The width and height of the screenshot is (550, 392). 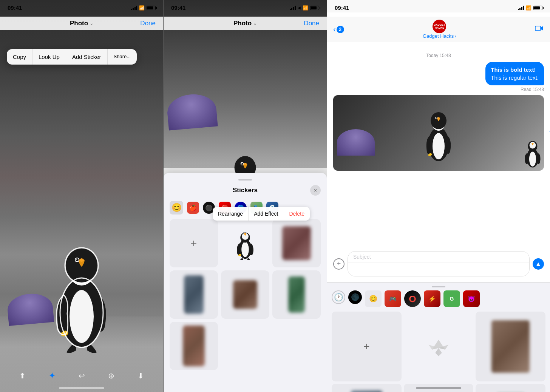 What do you see at coordinates (340, 29) in the screenshot?
I see `back-badge: 2` at bounding box center [340, 29].